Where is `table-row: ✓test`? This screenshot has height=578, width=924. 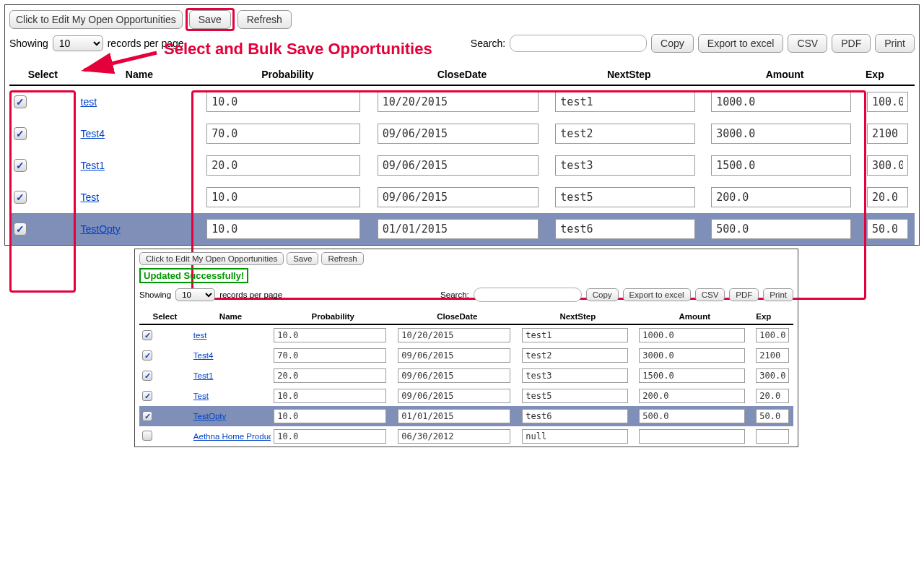
table-row: ✓test is located at coordinates (462, 101).